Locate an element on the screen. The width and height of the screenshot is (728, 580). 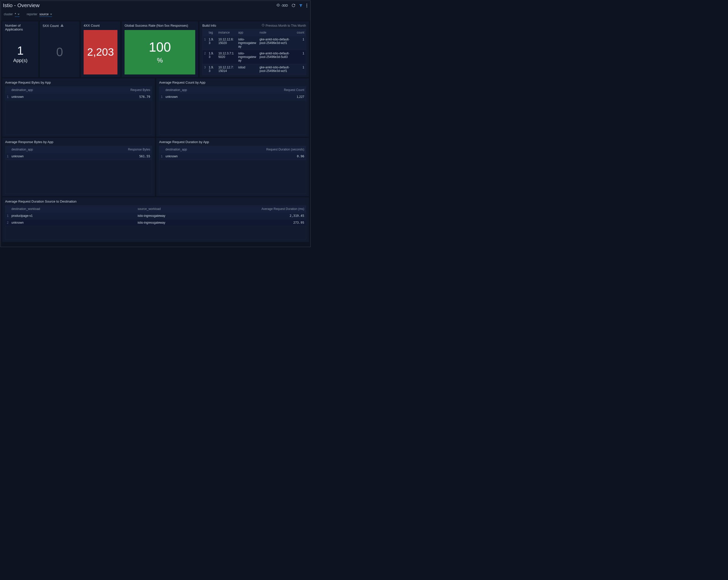
table-row: 11.9.310.12.12.6:15020istio-ingressgatew… is located at coordinates (254, 43).